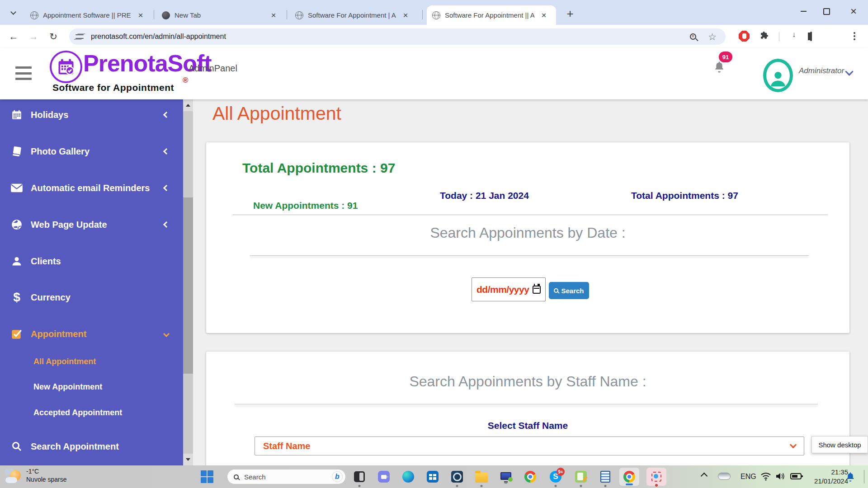 Image resolution: width=868 pixels, height=488 pixels. I want to click on zoom-icon, so click(693, 37).